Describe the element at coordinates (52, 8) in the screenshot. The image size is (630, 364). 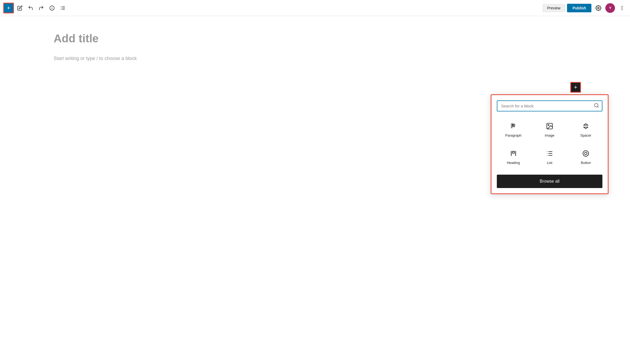
I see `info-icon` at that location.